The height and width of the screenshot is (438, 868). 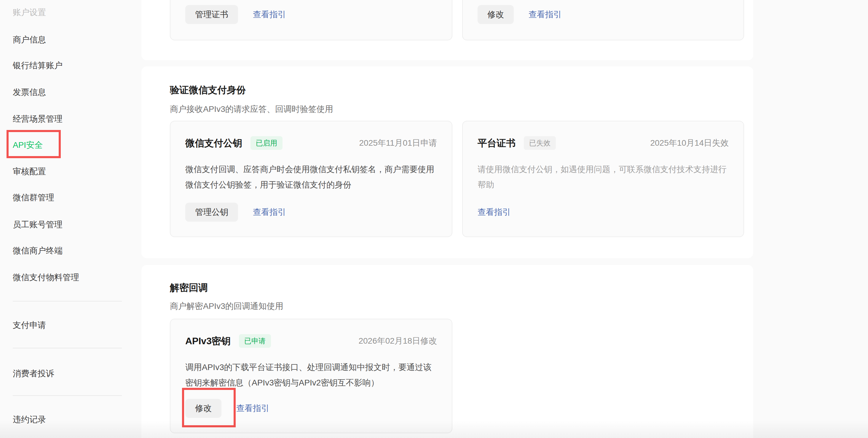 What do you see at coordinates (398, 341) in the screenshot?
I see `card-date: 2026年02月18日修改` at bounding box center [398, 341].